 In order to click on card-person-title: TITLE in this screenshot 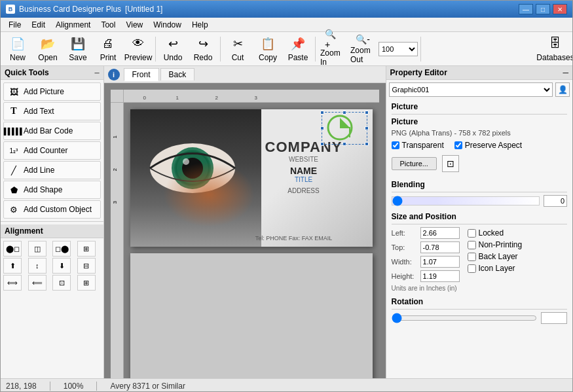, I will do `click(304, 179)`.